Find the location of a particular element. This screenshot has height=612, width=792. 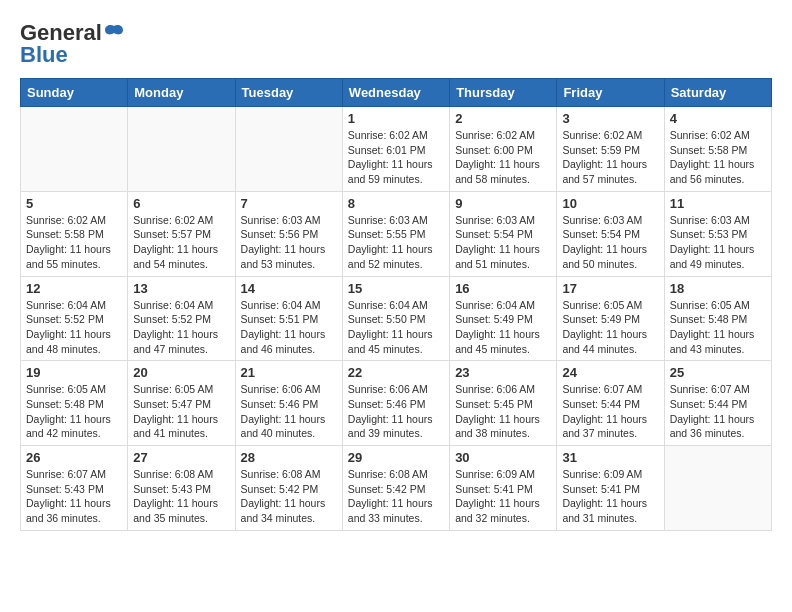

day-number: 24 is located at coordinates (610, 372).